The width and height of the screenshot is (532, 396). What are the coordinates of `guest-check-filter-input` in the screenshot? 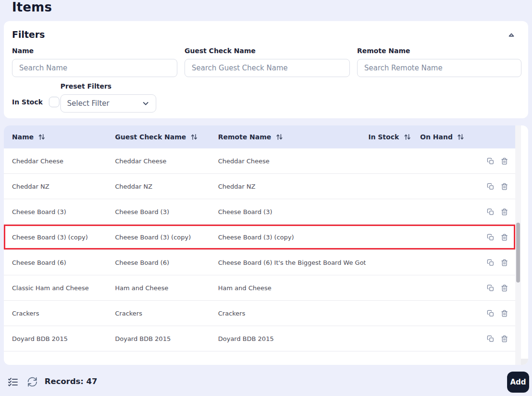 It's located at (267, 68).